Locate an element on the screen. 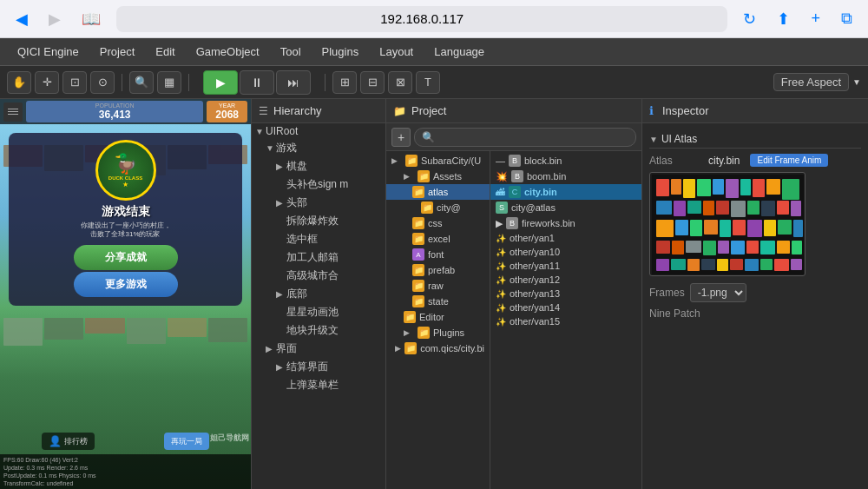 This screenshot has width=868, height=489. menu-plugins: Plugins is located at coordinates (340, 52).